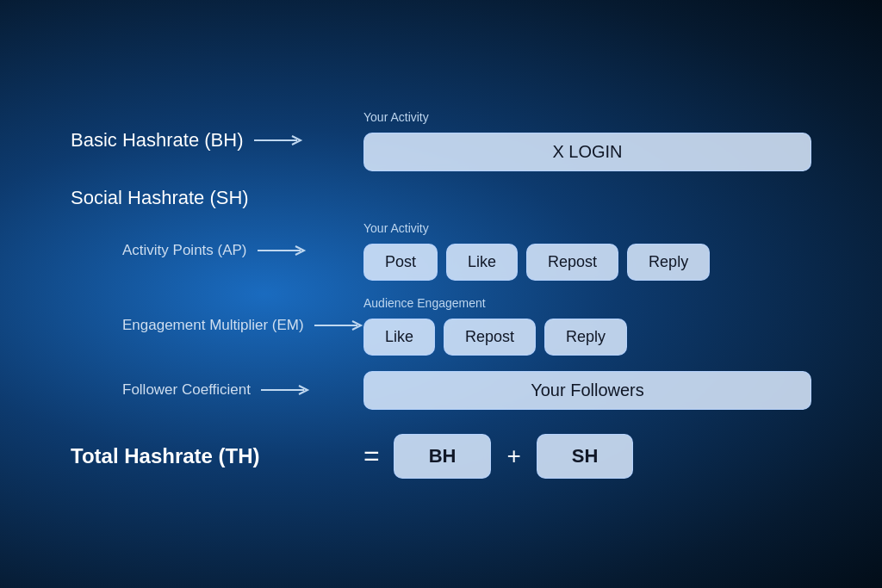 This screenshot has width=882, height=588. What do you see at coordinates (441, 325) in the screenshot?
I see `engagement-multiplier-row: Engagement Multiplier (EM) Audience Enga…` at bounding box center [441, 325].